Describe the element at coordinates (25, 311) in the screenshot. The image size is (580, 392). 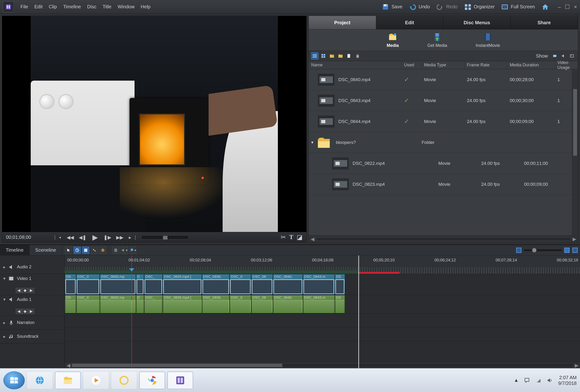
I see `track-audio1-nav: ◀◆▶` at that location.